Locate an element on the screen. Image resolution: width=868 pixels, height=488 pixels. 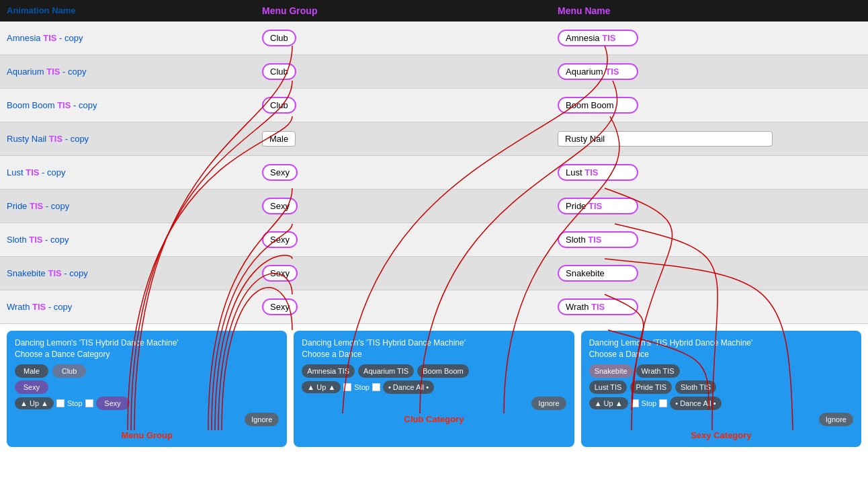
dance-buttons-right-2: Lust TIS Pride TIS Sloth TIS is located at coordinates (722, 387).